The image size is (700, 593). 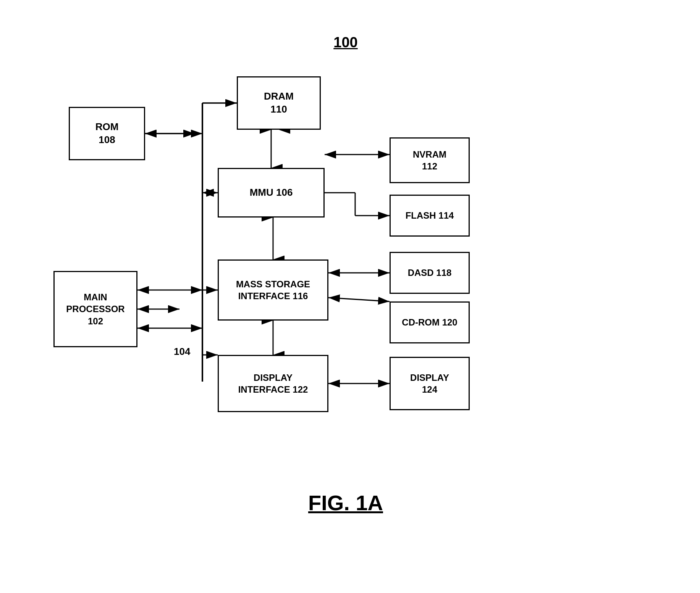 What do you see at coordinates (273, 384) in the screenshot?
I see `display-interface-box: DISPLAY INTERFACE 122` at bounding box center [273, 384].